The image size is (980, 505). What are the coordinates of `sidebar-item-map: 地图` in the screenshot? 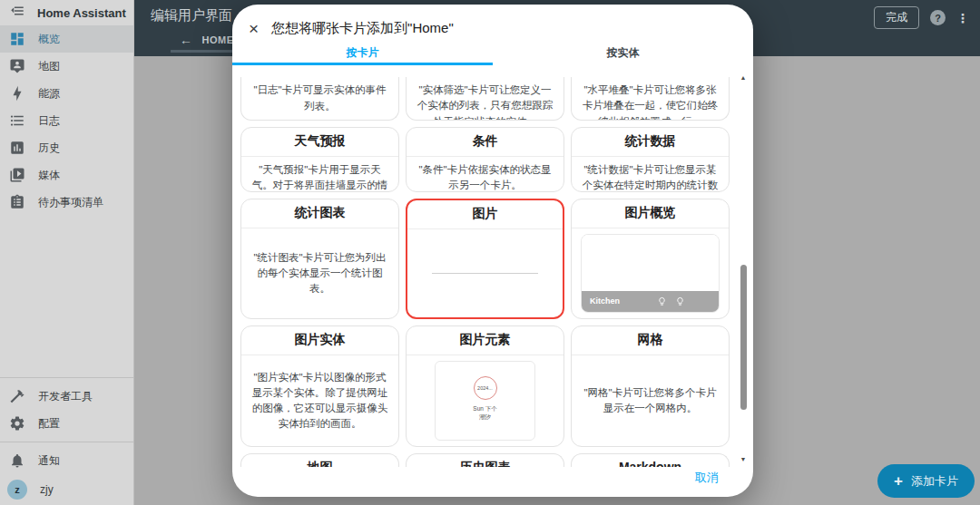 It's located at (67, 66).